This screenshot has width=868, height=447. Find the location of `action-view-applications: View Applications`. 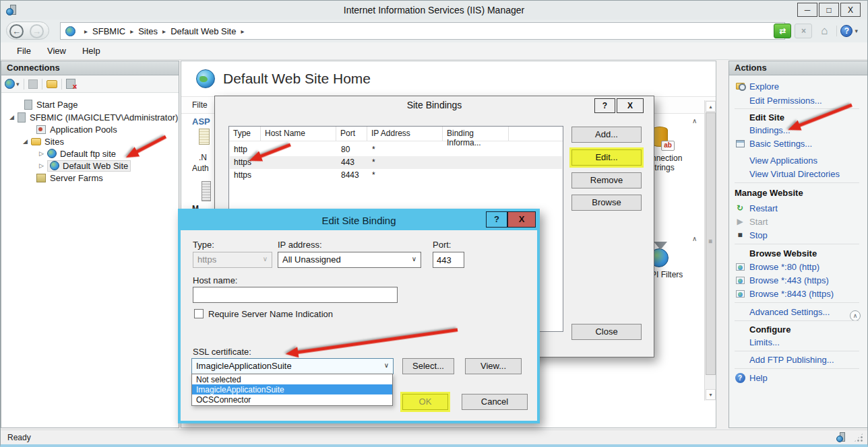

action-view-applications: View Applications is located at coordinates (798, 160).